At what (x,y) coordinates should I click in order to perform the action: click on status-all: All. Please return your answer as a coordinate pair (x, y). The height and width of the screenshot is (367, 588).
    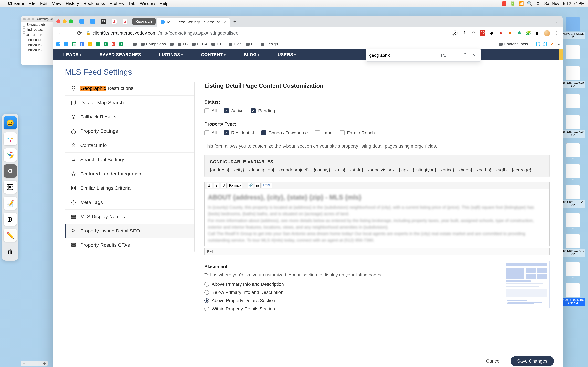
    Looking at the image, I should click on (210, 111).